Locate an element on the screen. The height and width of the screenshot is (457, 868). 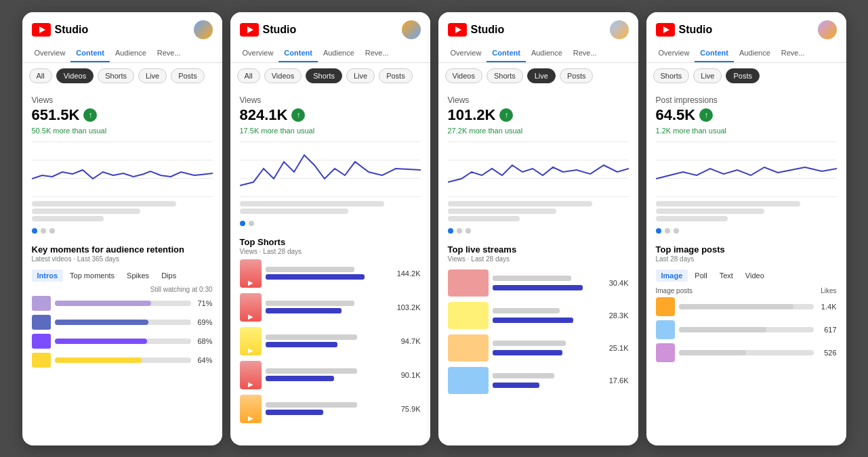
filter-posts-2: Posts is located at coordinates (396, 76).